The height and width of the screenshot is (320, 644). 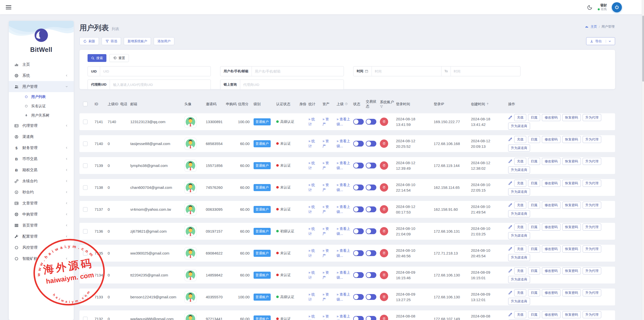 I want to click on user-info: 發財 在线, so click(x=602, y=7).